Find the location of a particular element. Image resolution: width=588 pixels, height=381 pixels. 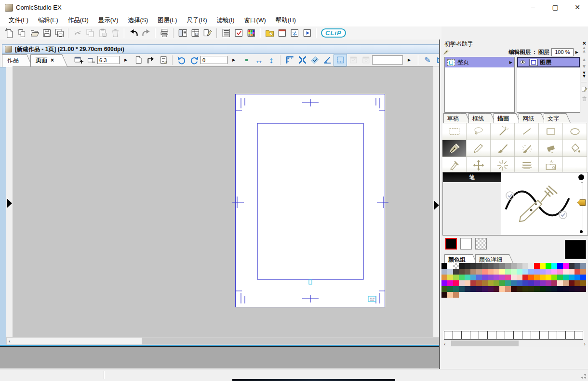

menu-l: 图层(L) is located at coordinates (167, 20).